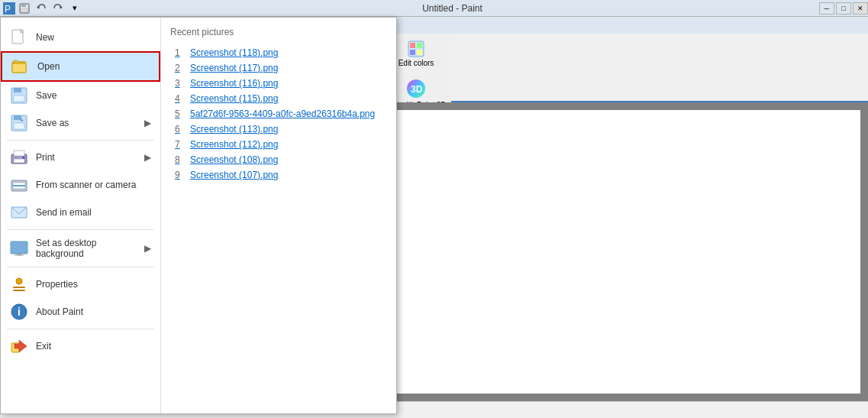 The width and height of the screenshot is (868, 418). I want to click on quick-access-toolbar: P ▾, so click(43, 8).